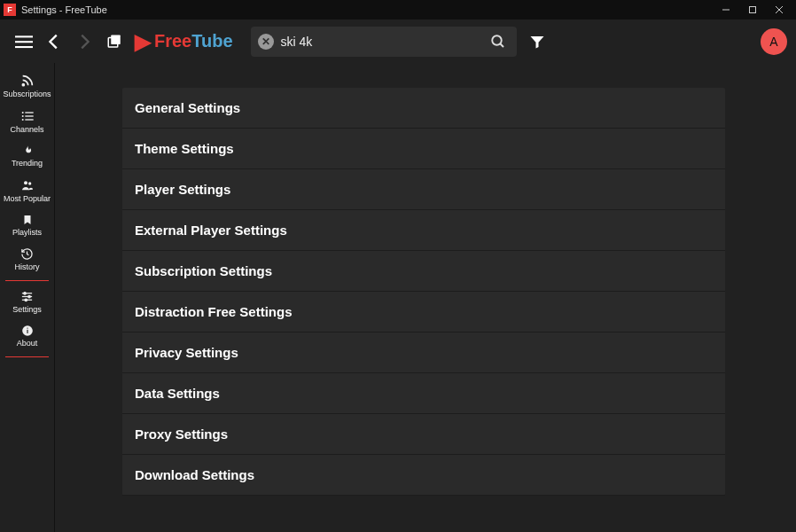 The height and width of the screenshot is (532, 796). What do you see at coordinates (54, 42) in the screenshot?
I see `back-button` at bounding box center [54, 42].